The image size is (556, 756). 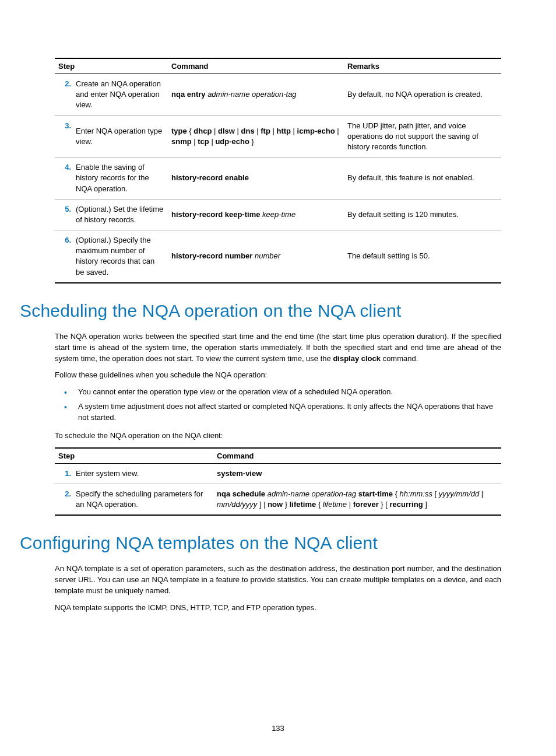 I want to click on paragraph: NQA template supports the ICMP, DNS, HTT…, so click(x=278, y=608).